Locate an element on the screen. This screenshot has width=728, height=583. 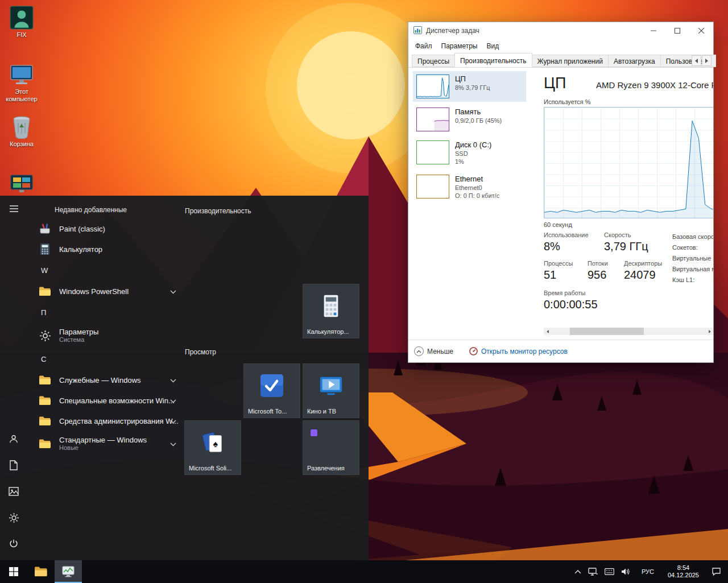
horizontal-scrollbar is located at coordinates (628, 331).